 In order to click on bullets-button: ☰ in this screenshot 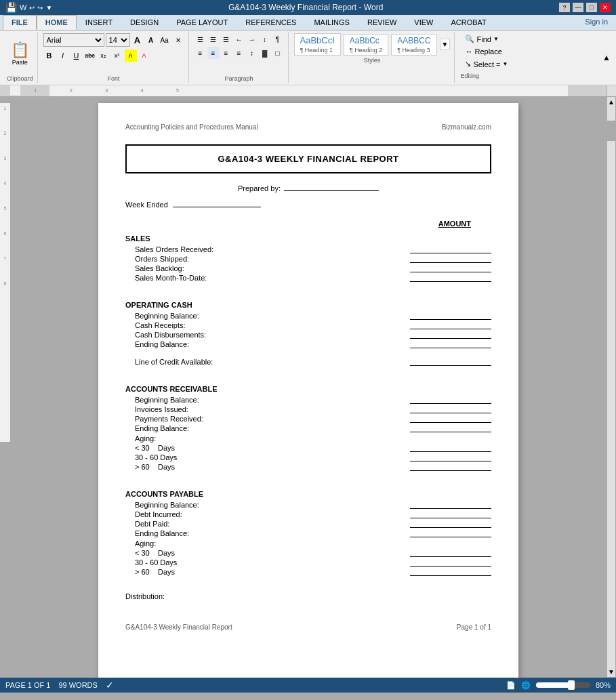, I will do `click(201, 39)`.